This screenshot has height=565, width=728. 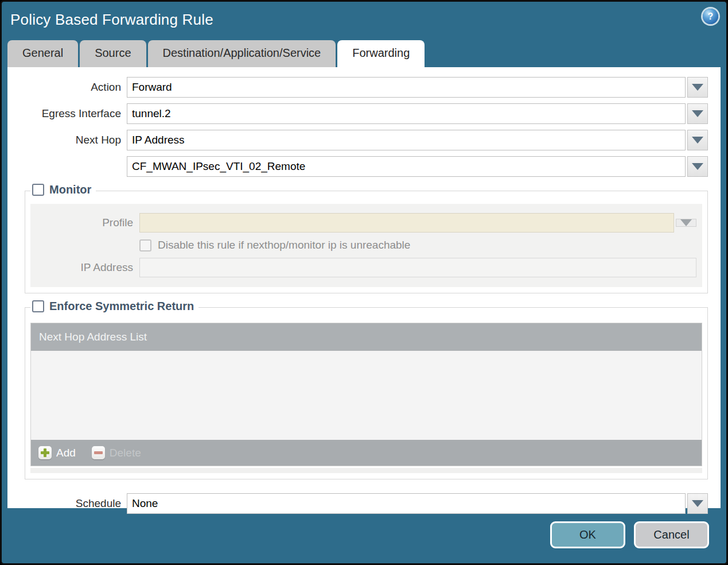 I want to click on tab-source: Source, so click(x=112, y=54).